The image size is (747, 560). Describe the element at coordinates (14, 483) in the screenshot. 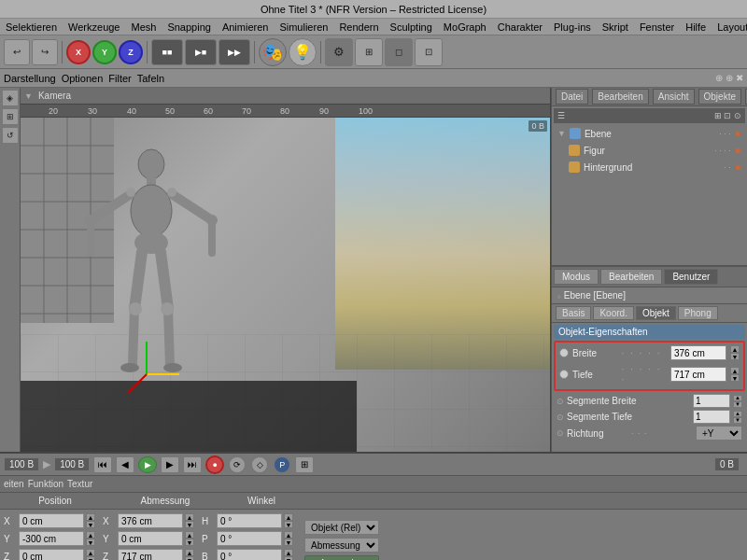

I see `bt-eiten: eiten` at that location.